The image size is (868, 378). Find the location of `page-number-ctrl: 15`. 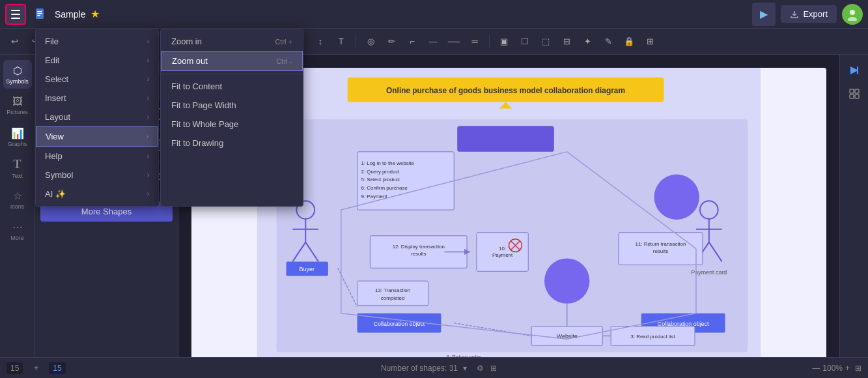

page-number-ctrl: 15 is located at coordinates (14, 368).